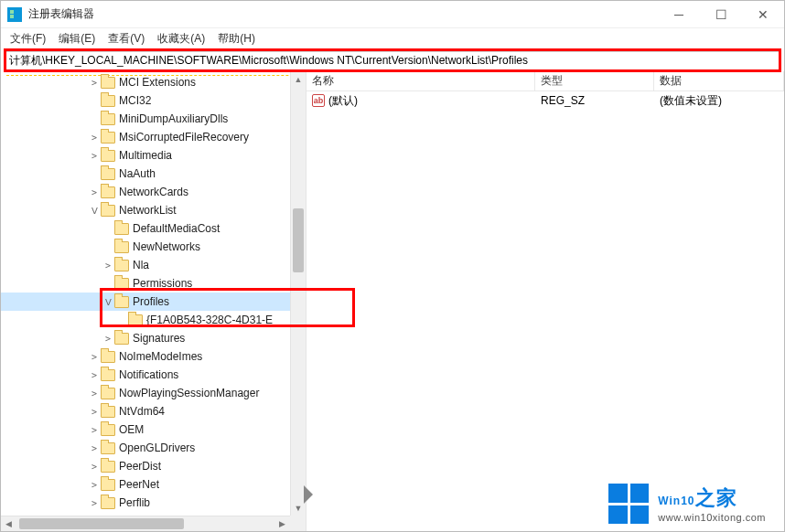 This screenshot has height=532, width=785. I want to click on window-title: 注册表编辑器, so click(343, 15).